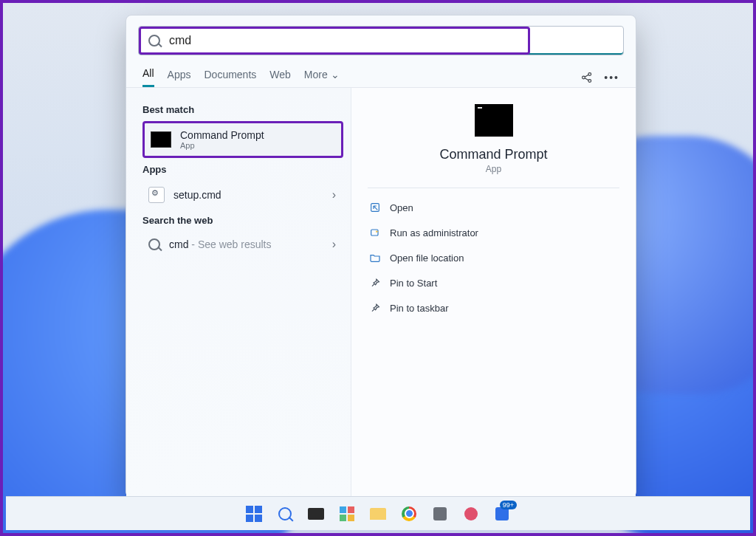 The image size is (756, 536). Describe the element at coordinates (254, 514) in the screenshot. I see `start-button` at that location.